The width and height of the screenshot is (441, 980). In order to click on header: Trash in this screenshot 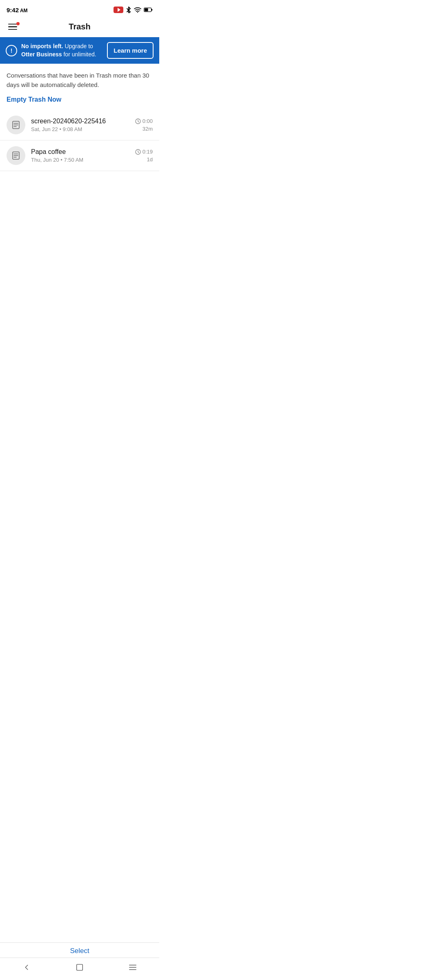, I will do `click(80, 28)`.